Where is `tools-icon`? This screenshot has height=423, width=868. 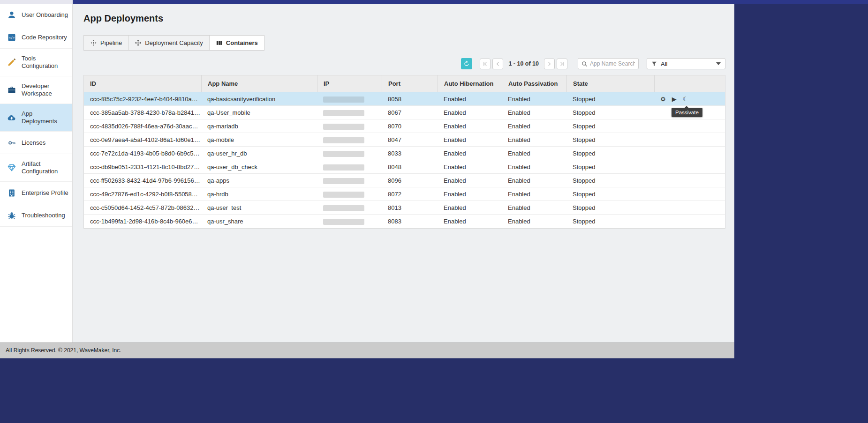 tools-icon is located at coordinates (12, 62).